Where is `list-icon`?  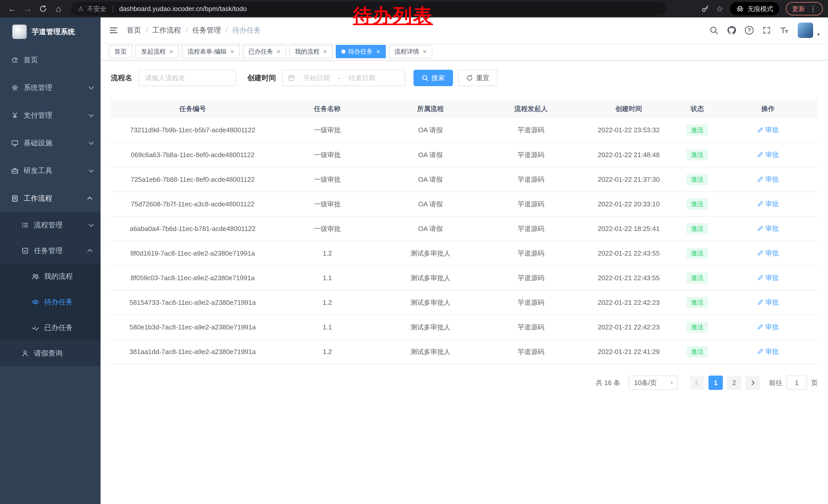
list-icon is located at coordinates (25, 225).